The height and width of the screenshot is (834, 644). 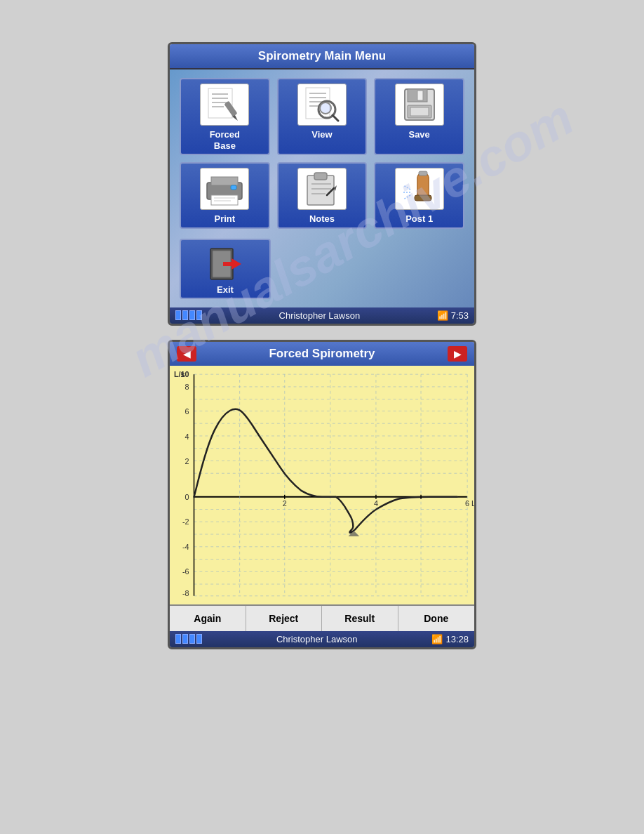 I want to click on top-status-time: 📶 7:53, so click(x=453, y=316).